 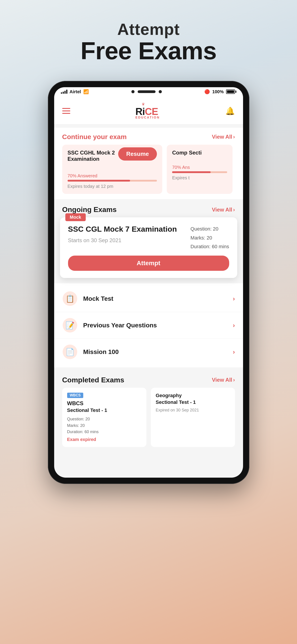 What do you see at coordinates (149, 137) in the screenshot?
I see `continue-header: Continue your exam View All ›` at bounding box center [149, 137].